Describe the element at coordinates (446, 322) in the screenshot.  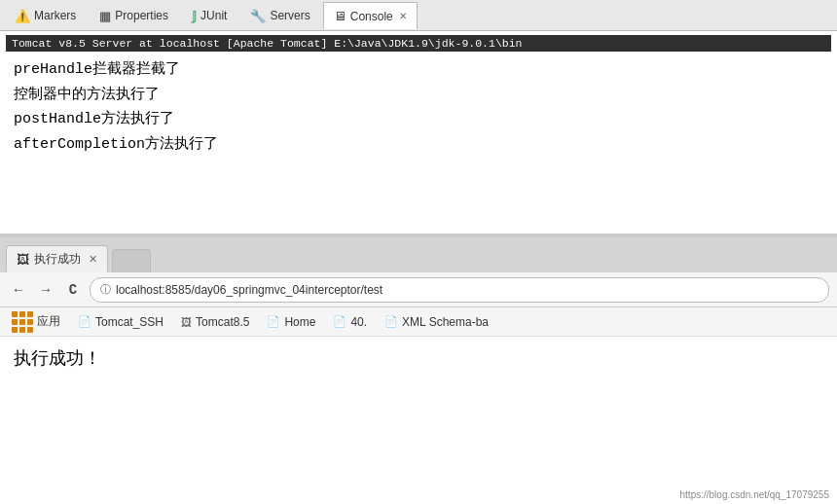
I see `xml-label: XML Schema-ba` at that location.